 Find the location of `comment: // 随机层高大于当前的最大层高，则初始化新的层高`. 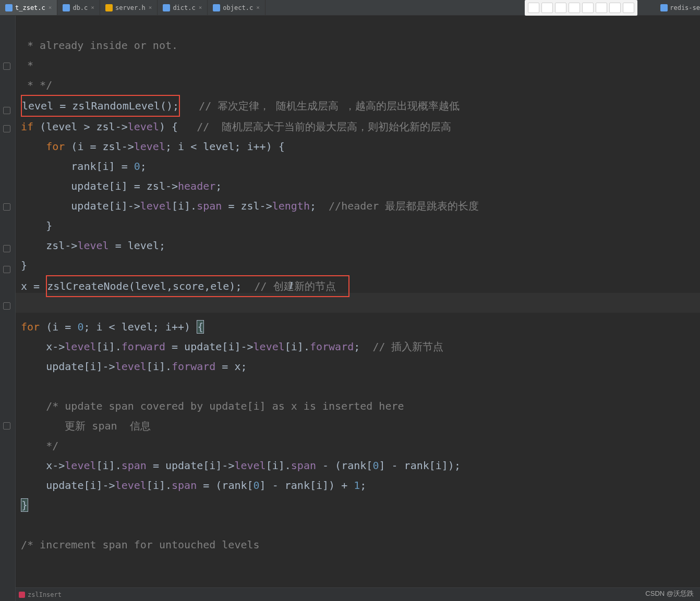

comment: // 随机层高大于当前的最大层高，则初始化新的层高 is located at coordinates (324, 127).